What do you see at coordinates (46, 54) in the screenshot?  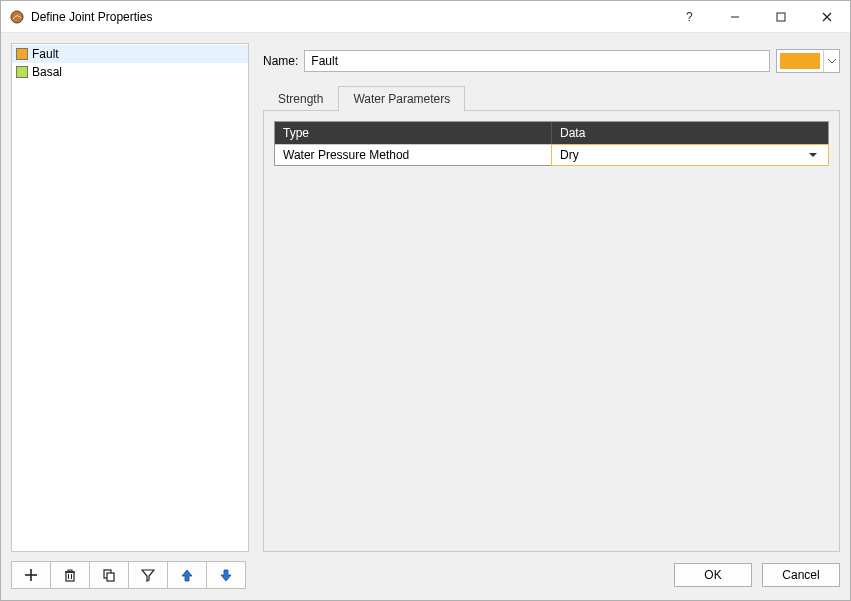 I see `joint-list-item-label: Fault` at bounding box center [46, 54].